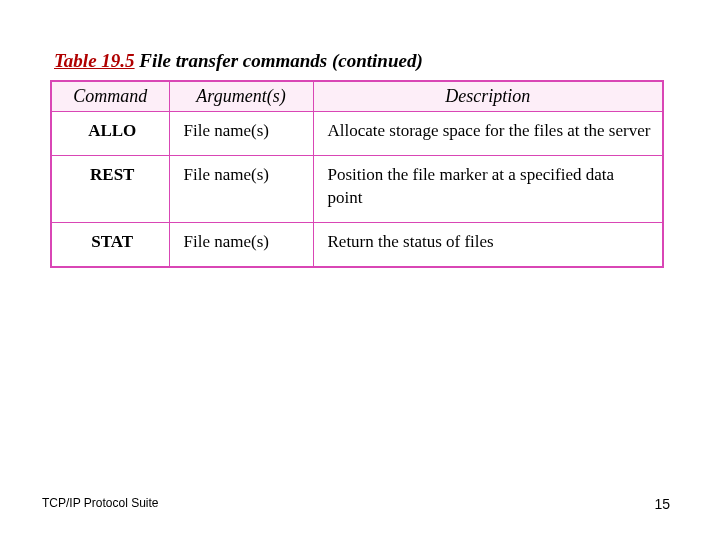  Describe the element at coordinates (488, 244) in the screenshot. I see `cell-description: Return the status of files` at that location.